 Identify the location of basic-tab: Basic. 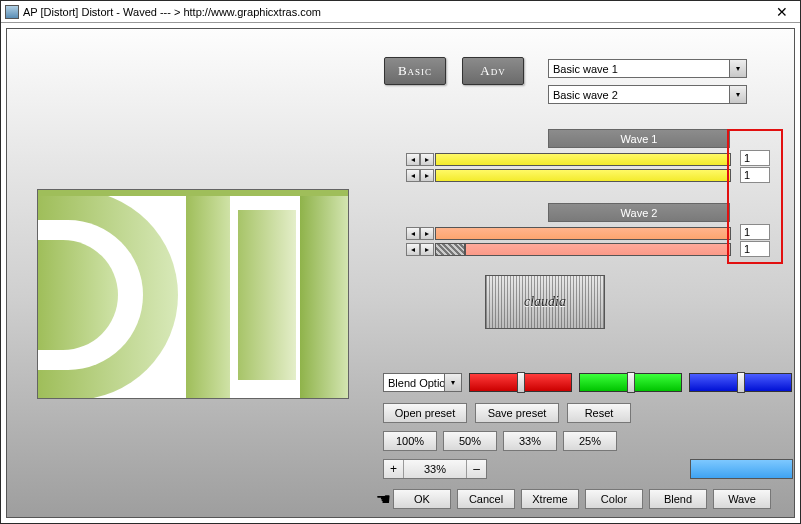
(415, 71).